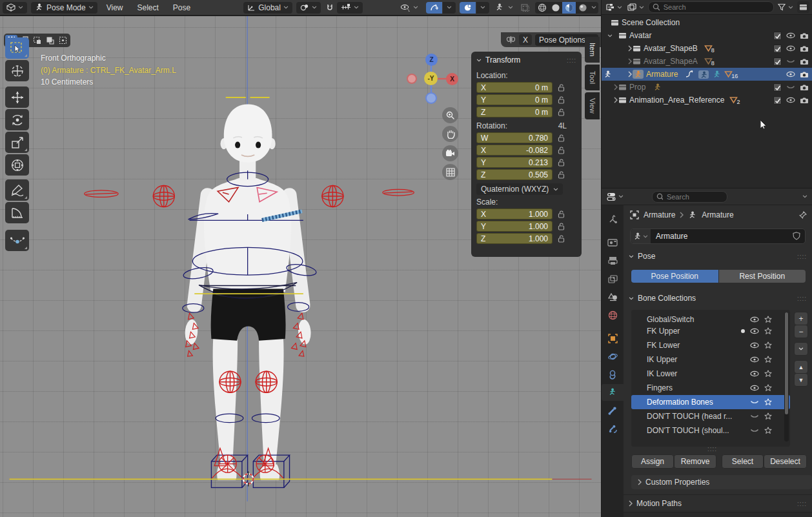  Describe the element at coordinates (555, 8) in the screenshot. I see `shading-solid-button` at that location.